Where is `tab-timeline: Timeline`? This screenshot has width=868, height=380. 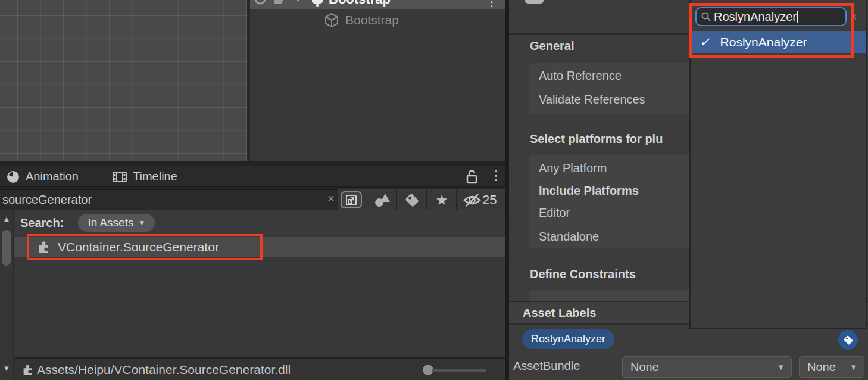 tab-timeline: Timeline is located at coordinates (145, 176).